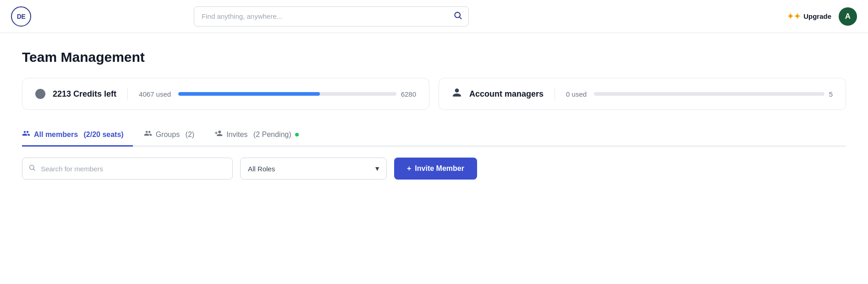 This screenshot has height=284, width=868. I want to click on account-managers-divider, so click(555, 94).